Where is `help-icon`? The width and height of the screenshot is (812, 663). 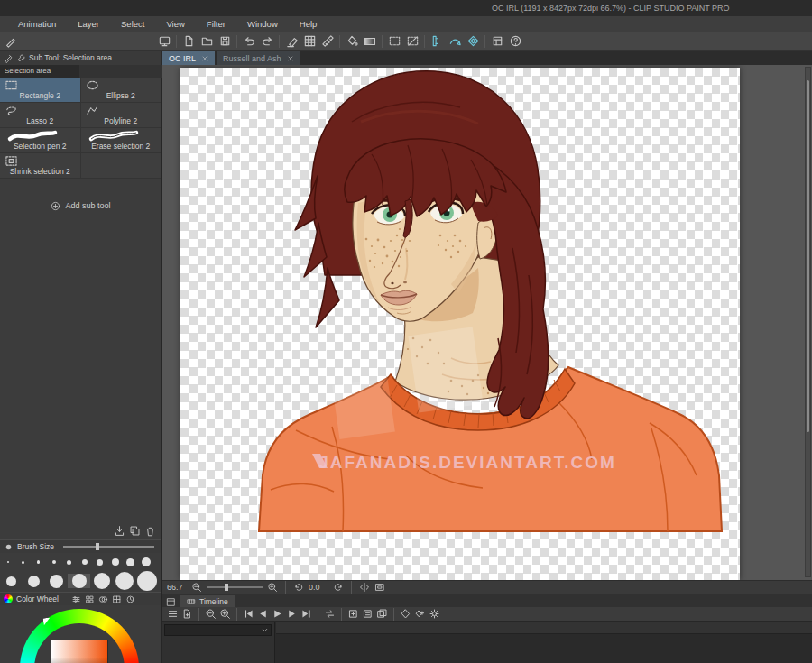
help-icon is located at coordinates (515, 41).